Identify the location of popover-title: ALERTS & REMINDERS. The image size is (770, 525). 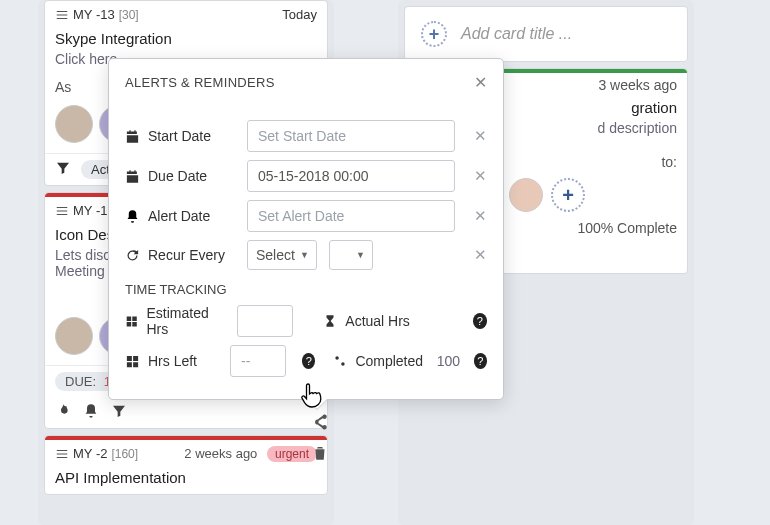
(200, 82).